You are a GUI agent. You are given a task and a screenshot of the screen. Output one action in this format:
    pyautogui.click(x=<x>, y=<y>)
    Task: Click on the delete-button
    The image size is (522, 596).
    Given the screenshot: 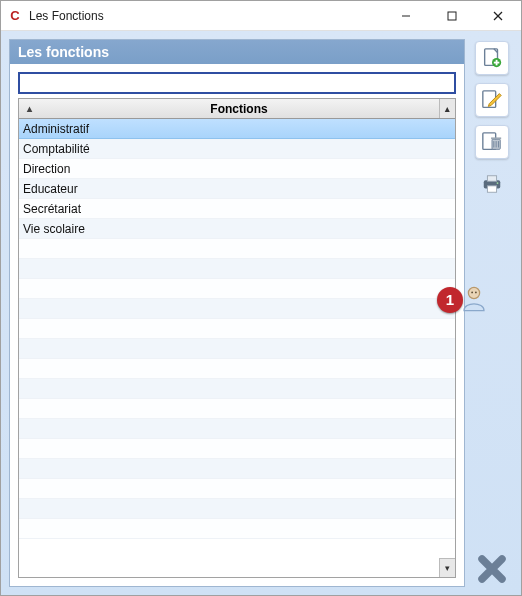 What is the action you would take?
    pyautogui.click(x=492, y=142)
    